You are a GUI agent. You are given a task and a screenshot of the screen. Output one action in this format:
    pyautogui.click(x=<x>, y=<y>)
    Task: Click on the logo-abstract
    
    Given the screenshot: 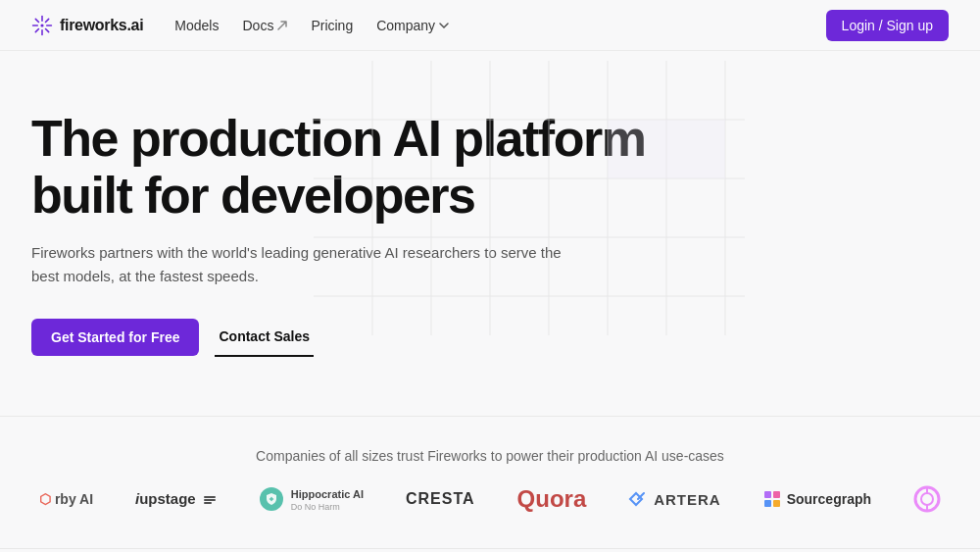 What is the action you would take?
    pyautogui.click(x=927, y=499)
    